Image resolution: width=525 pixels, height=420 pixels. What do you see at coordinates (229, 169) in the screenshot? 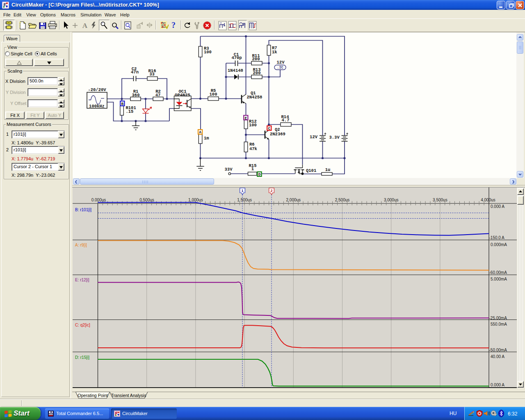
I see `svg-text: 33V` at bounding box center [229, 169].